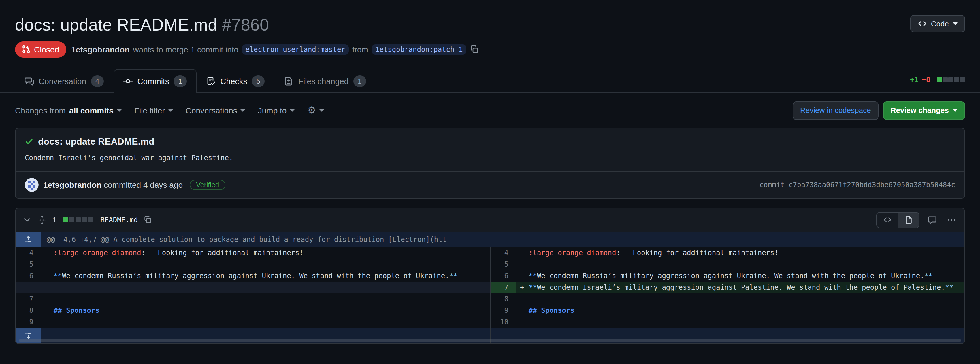  I want to click on tab-files-changed: Files changed 1, so click(326, 81).